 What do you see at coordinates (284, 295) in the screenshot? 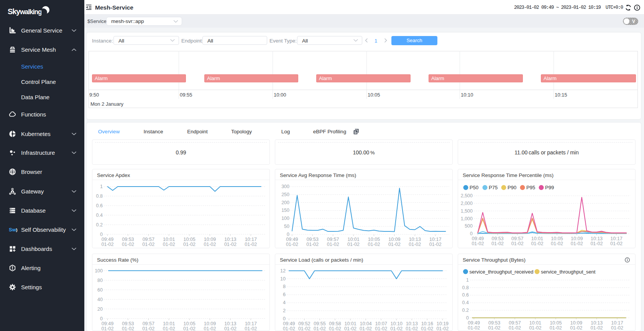
I see `svg-text: 6` at bounding box center [284, 295].